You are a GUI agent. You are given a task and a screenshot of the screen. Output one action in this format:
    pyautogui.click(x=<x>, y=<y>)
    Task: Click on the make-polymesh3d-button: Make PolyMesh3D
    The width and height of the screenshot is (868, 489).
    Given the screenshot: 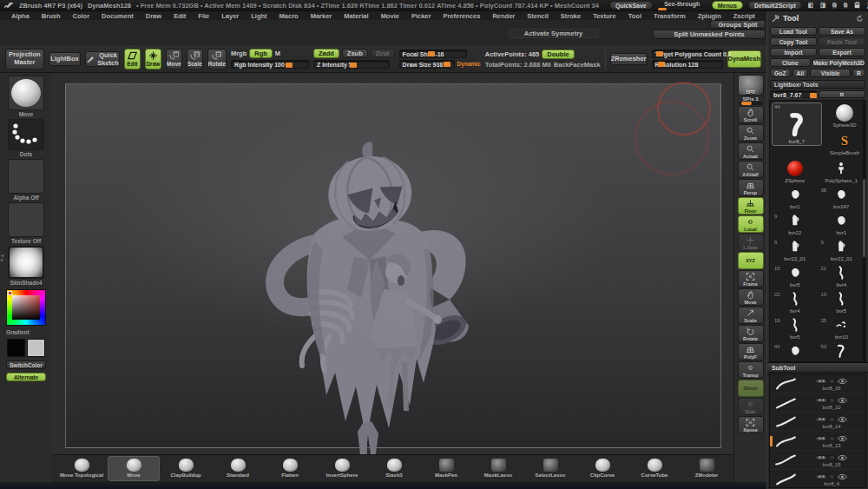 What is the action you would take?
    pyautogui.click(x=838, y=63)
    